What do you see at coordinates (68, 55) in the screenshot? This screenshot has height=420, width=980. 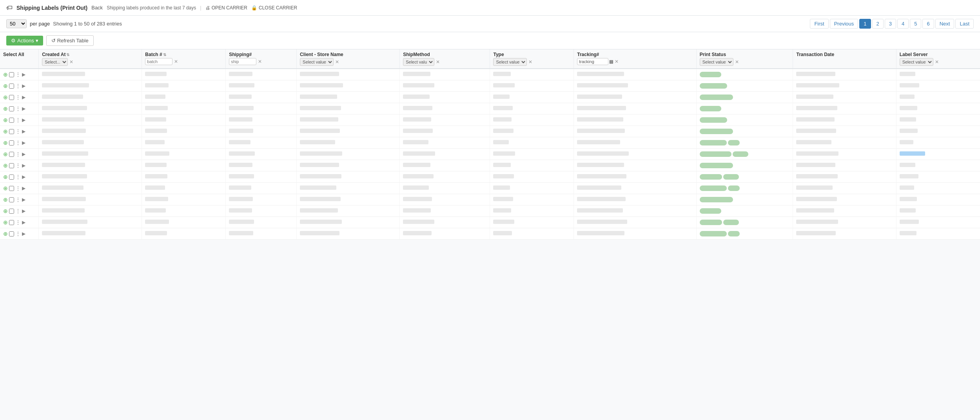 I see `created-sort-icon: ⇅` at bounding box center [68, 55].